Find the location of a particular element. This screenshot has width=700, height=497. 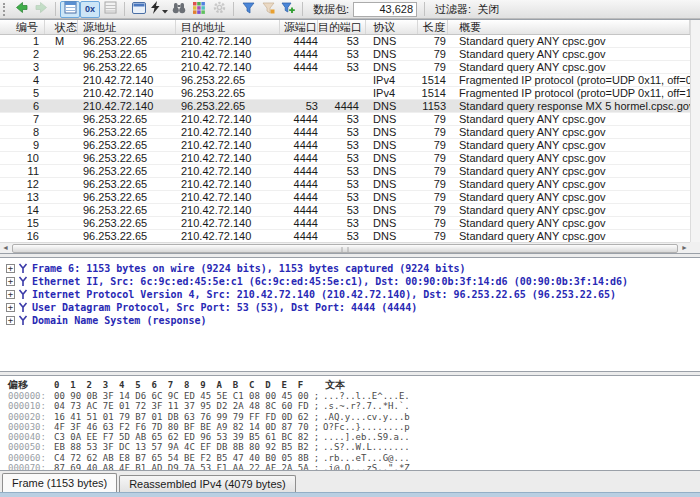

cell-no: 5 is located at coordinates (22, 93).